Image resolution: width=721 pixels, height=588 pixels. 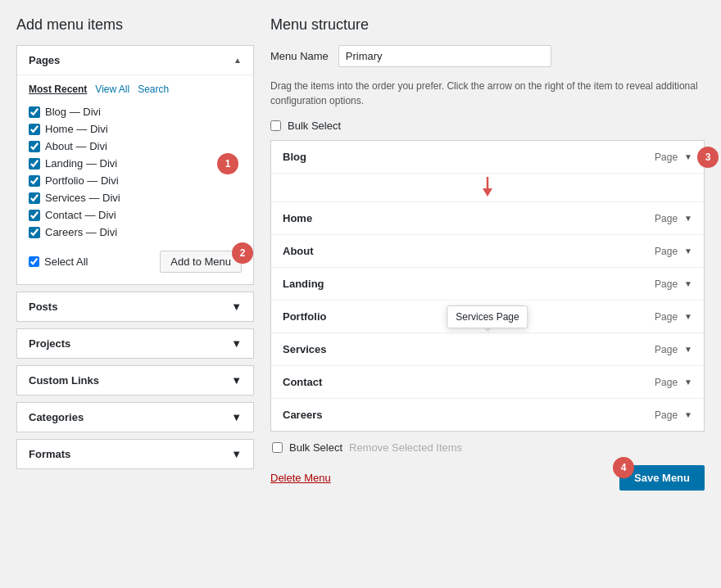 I want to click on page-checkbox-careers, so click(x=34, y=233).